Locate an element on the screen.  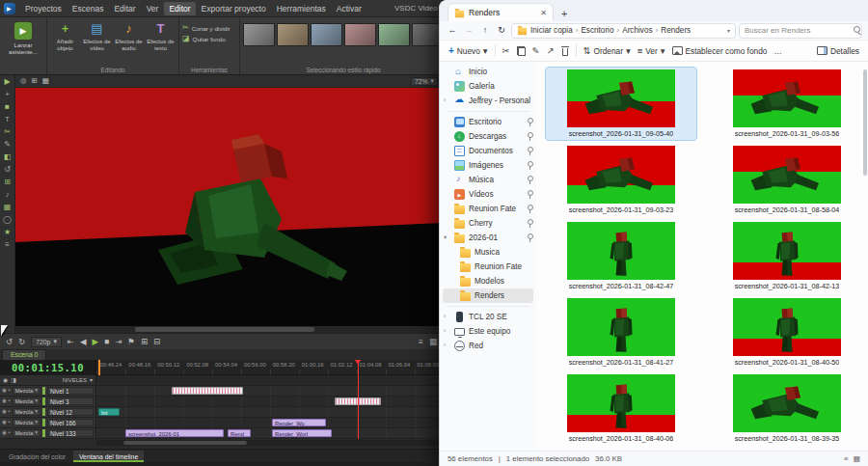
file-item: screenshot_2026-01-31_08-40-50 is located at coordinates (787, 332).